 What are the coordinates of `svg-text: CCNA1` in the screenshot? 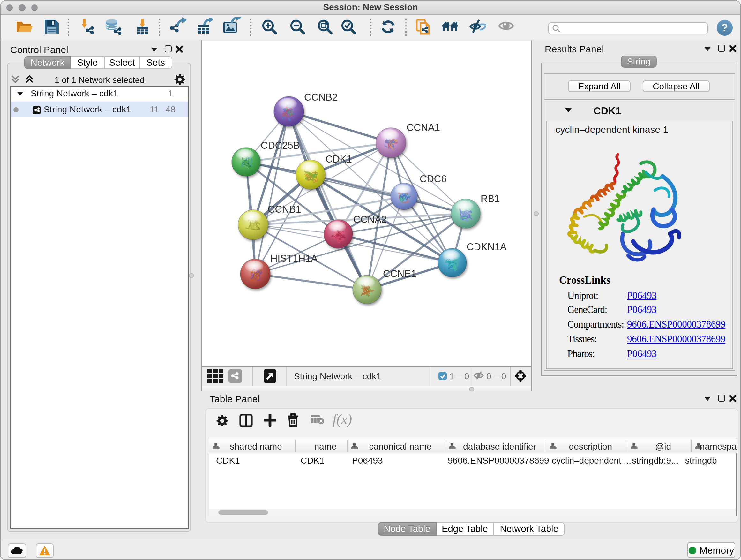 It's located at (423, 127).